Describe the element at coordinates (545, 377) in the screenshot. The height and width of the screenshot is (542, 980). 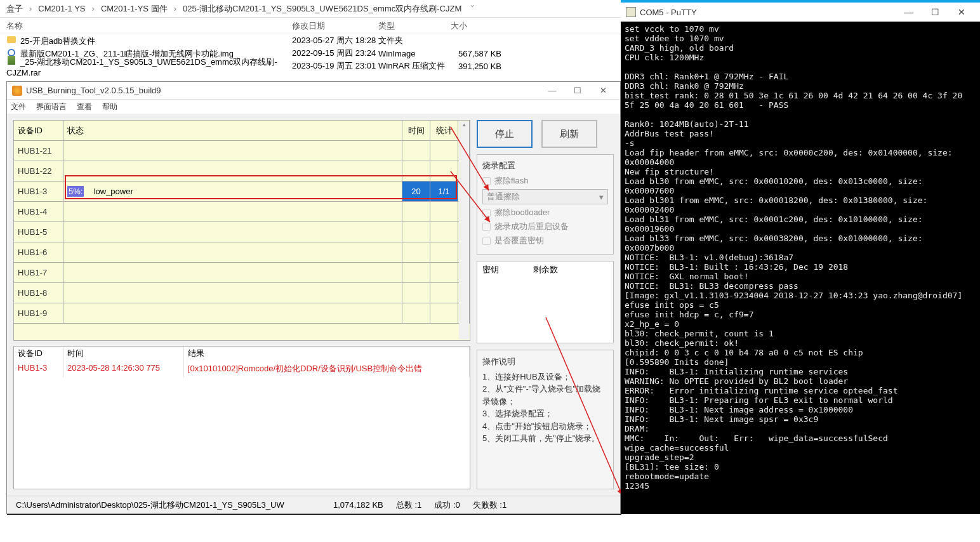
I see `instruction-line: 1、连接好HUB及设备；` at that location.